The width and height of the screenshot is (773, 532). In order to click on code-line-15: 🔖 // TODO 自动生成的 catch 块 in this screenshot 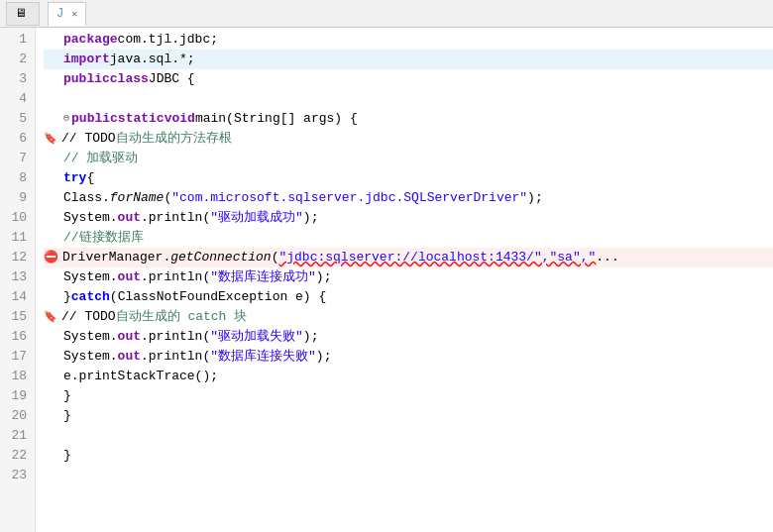, I will do `click(408, 317)`.